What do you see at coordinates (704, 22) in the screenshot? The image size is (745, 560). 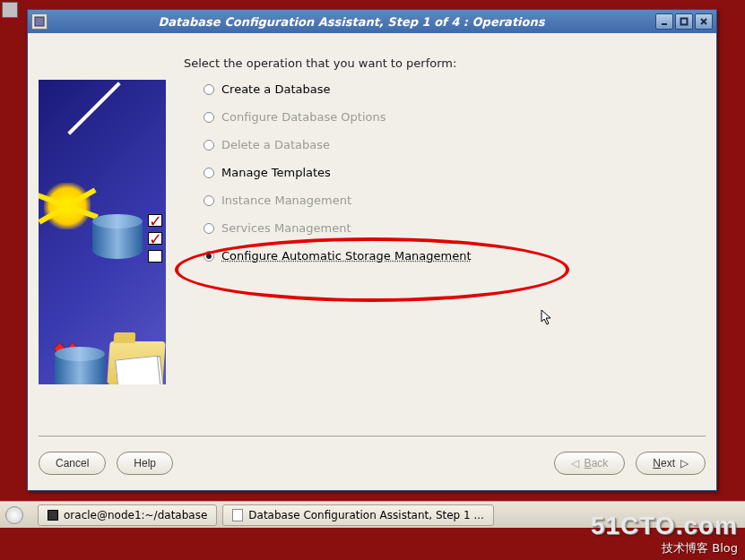 I see `close-button` at bounding box center [704, 22].